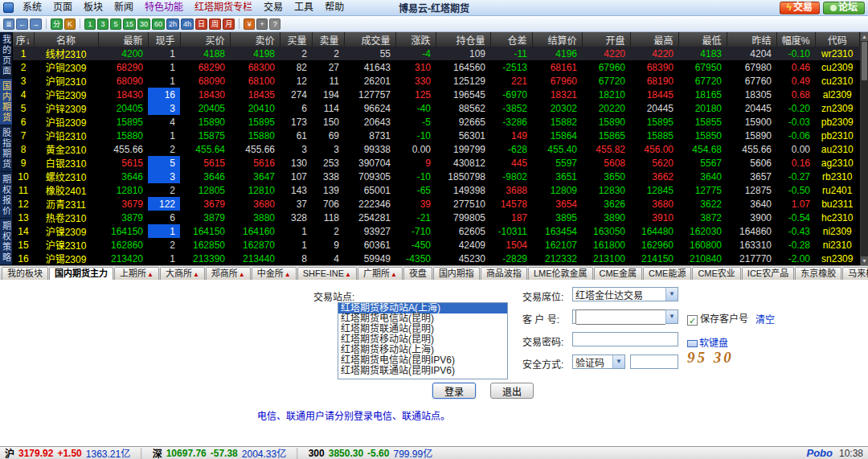 This screenshot has width=868, height=459. I want to click on period-day-icon: 日, so click(201, 24).